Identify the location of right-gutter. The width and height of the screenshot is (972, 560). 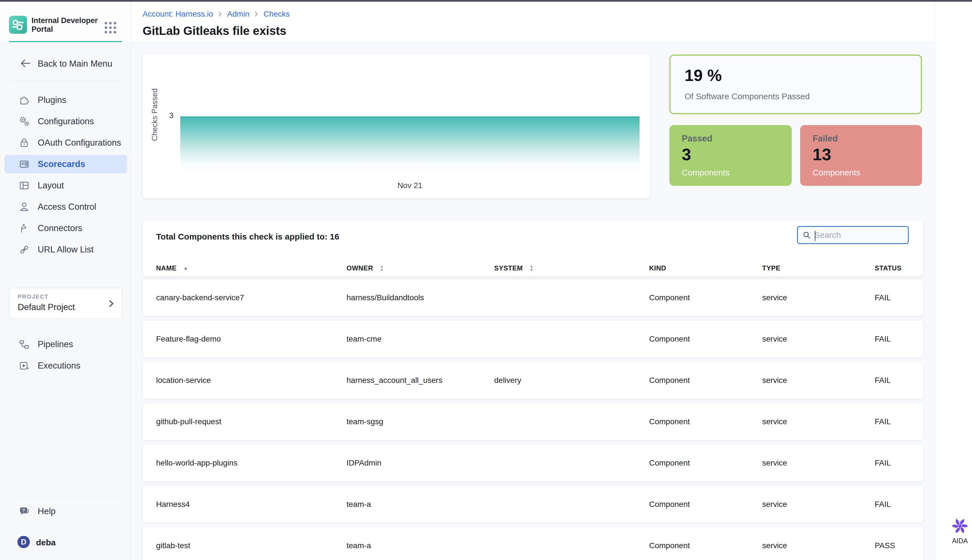
(954, 281).